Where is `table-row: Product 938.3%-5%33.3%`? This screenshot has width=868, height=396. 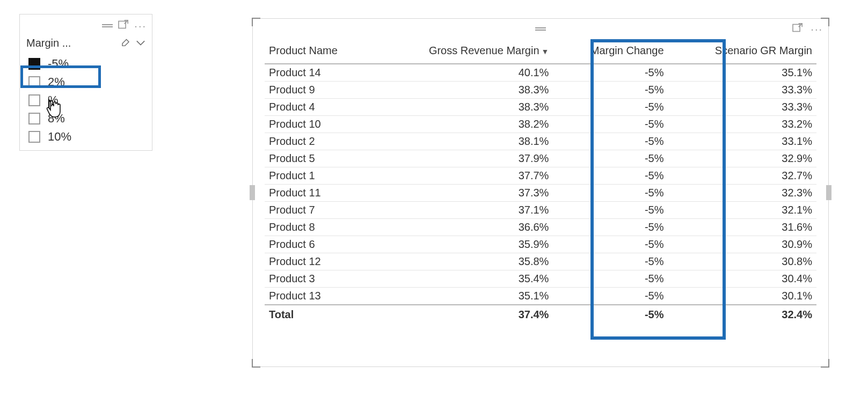
table-row: Product 938.3%-5%33.3% is located at coordinates (541, 90).